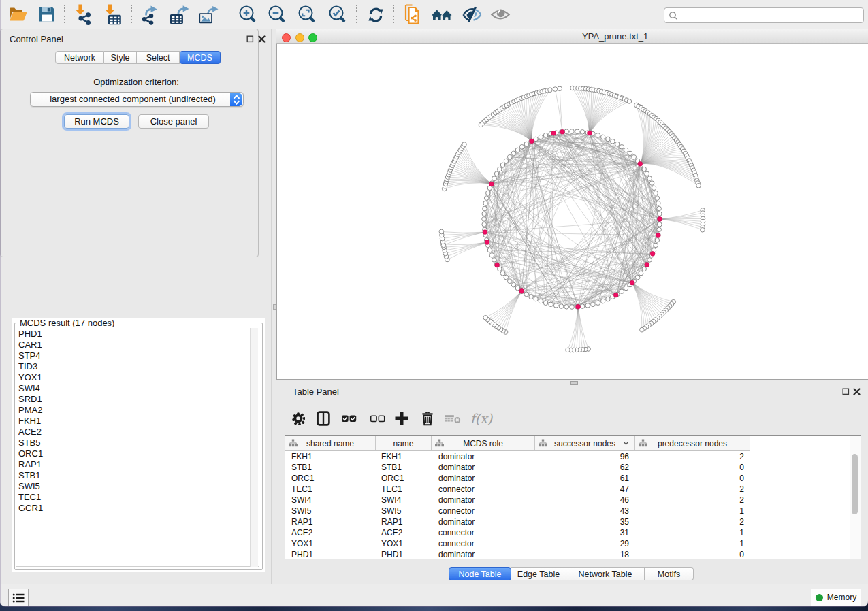 This screenshot has height=611, width=868. Describe the element at coordinates (573, 497) in the screenshot. I see `node-table: shared namenameMCDS rolesuccessor nodesp…` at that location.